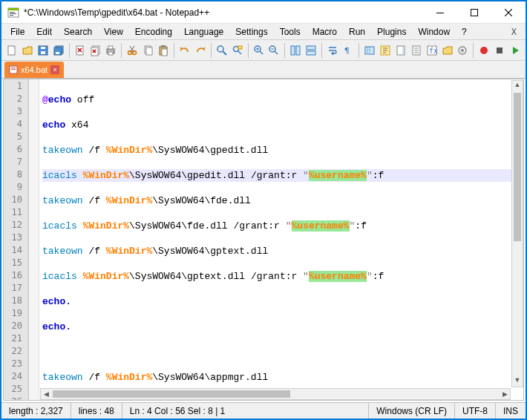 This screenshot has width=527, height=420. What do you see at coordinates (517, 86) in the screenshot?
I see `scroll-up-icon: ▲` at bounding box center [517, 86].